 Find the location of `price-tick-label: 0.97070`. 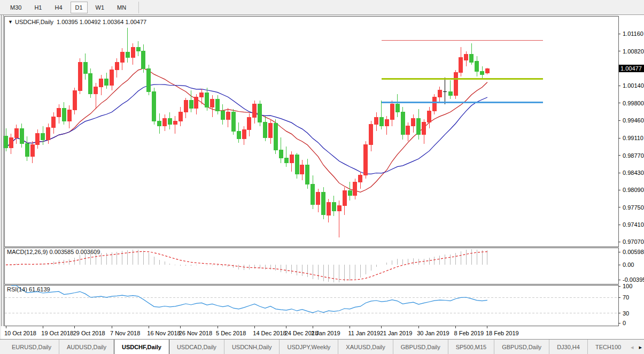

price-tick-label: 0.97070 is located at coordinates (633, 242).